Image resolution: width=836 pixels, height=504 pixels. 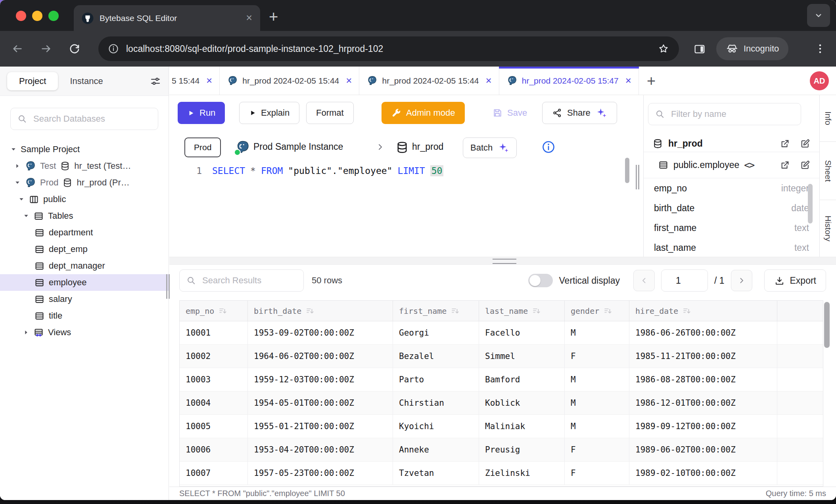 What do you see at coordinates (828, 171) in the screenshot?
I see `rail-tab-label: Sheet` at bounding box center [828, 171].